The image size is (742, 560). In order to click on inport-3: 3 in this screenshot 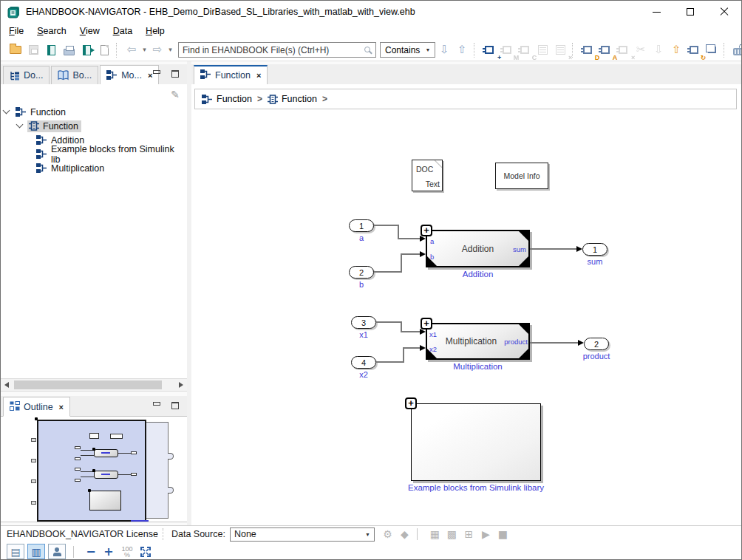, I will do `click(364, 322)`.